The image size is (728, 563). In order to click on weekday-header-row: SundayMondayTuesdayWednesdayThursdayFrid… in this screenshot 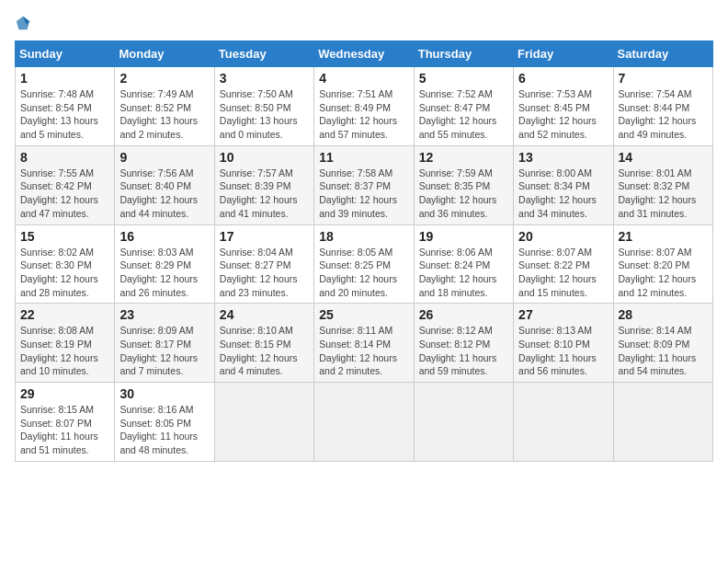, I will do `click(364, 54)`.